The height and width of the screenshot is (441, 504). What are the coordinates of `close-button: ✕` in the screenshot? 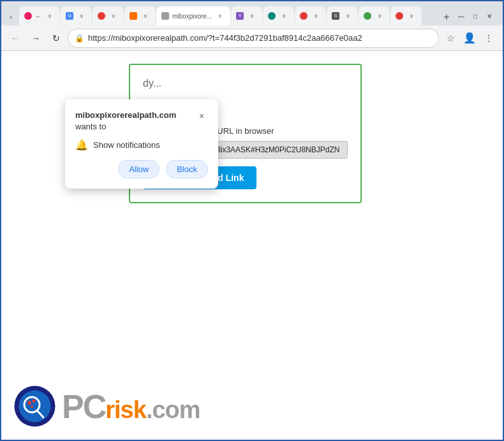 It's located at (489, 16).